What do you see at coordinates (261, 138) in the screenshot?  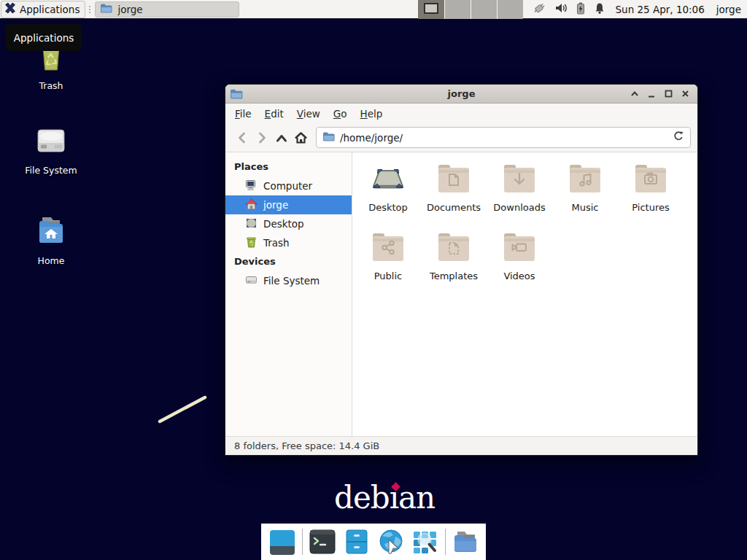 I see `forward-button` at bounding box center [261, 138].